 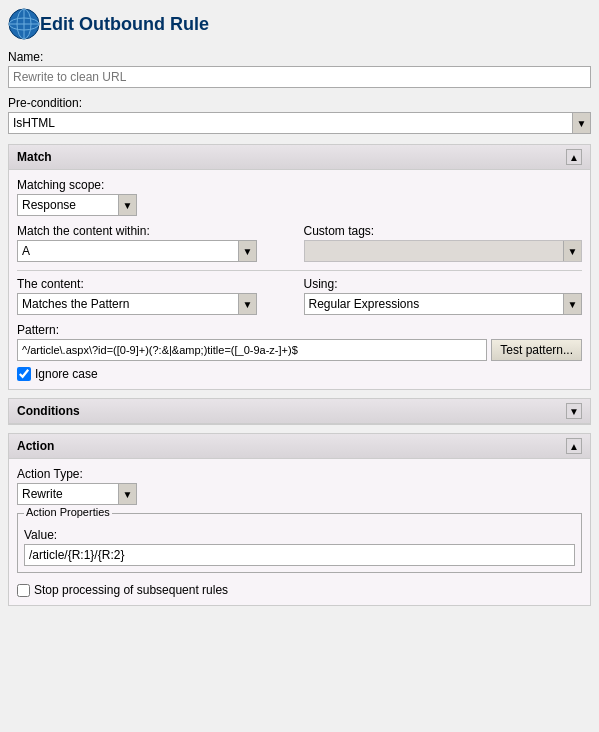 What do you see at coordinates (156, 284) in the screenshot?
I see `the-content-label: The content:` at bounding box center [156, 284].